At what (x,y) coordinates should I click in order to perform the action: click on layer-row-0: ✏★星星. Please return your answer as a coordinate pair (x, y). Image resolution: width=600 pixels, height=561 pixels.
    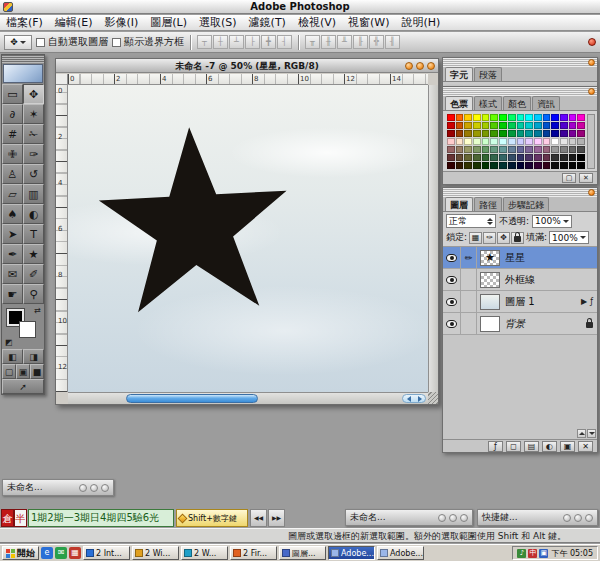
    Looking at the image, I should click on (520, 258).